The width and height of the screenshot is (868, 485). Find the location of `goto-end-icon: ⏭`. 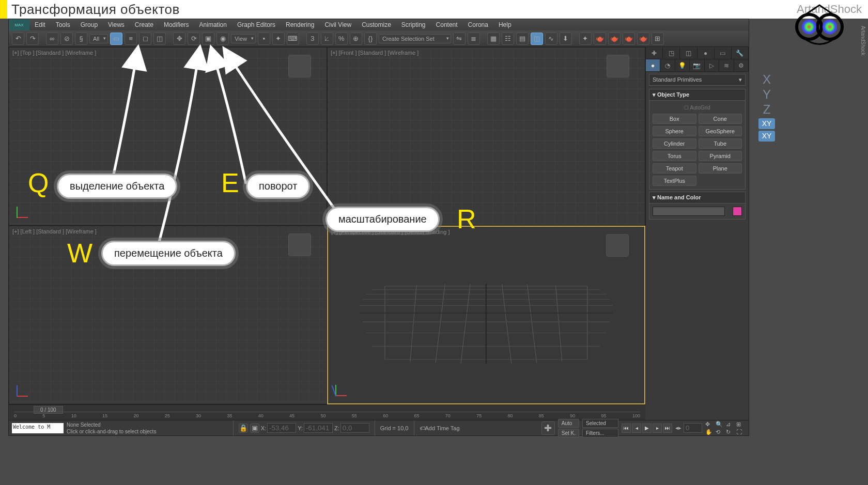

goto-end-icon: ⏭ is located at coordinates (668, 428).